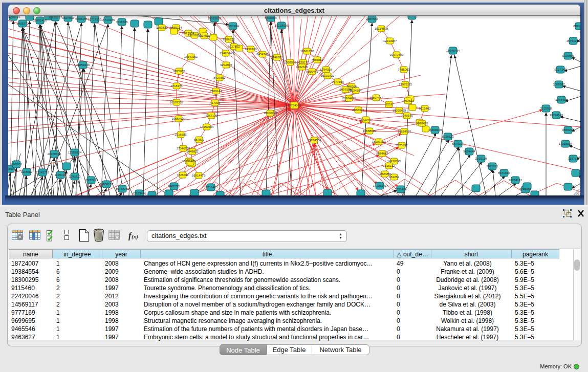 This screenshot has width=588, height=372. I want to click on svg-text: 9227342, so click(560, 70).